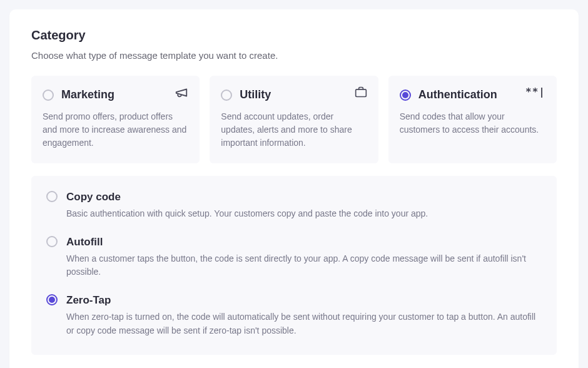 The width and height of the screenshot is (588, 368). What do you see at coordinates (48, 95) in the screenshot?
I see `radio-marketing` at bounding box center [48, 95].